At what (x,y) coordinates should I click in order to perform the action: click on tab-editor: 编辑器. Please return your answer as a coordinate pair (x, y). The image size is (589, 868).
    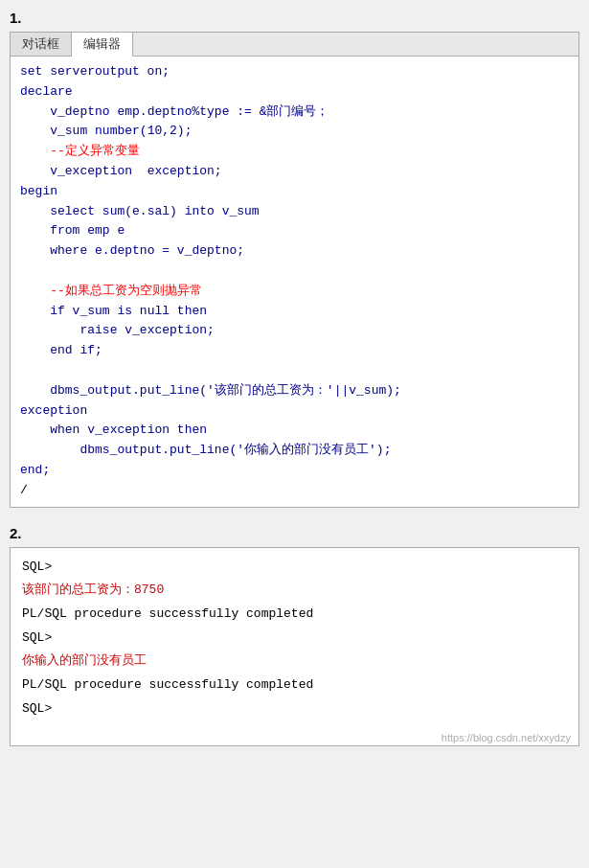
    Looking at the image, I should click on (102, 44).